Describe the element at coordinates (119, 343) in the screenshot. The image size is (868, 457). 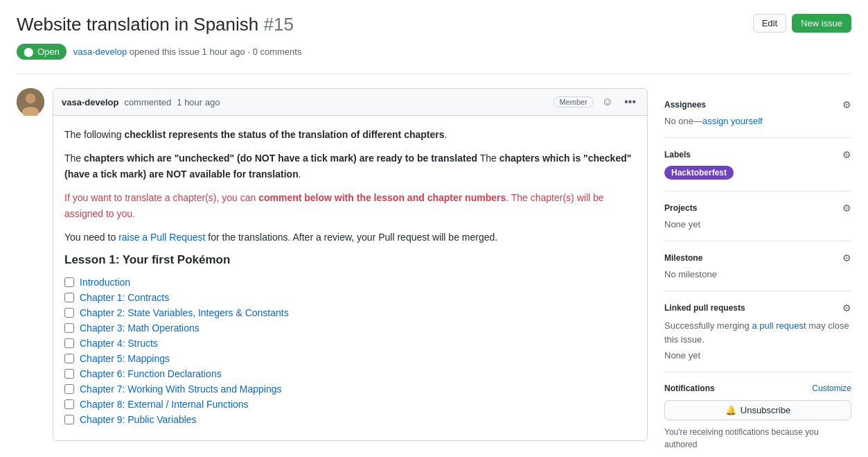
I see `checklist-item-link: Chapter 4: Structs` at that location.